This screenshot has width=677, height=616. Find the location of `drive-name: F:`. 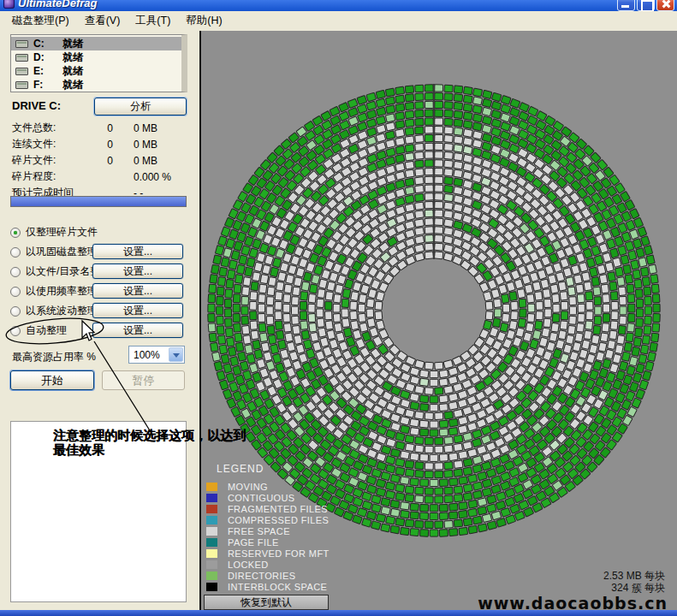

drive-name: F: is located at coordinates (48, 85).